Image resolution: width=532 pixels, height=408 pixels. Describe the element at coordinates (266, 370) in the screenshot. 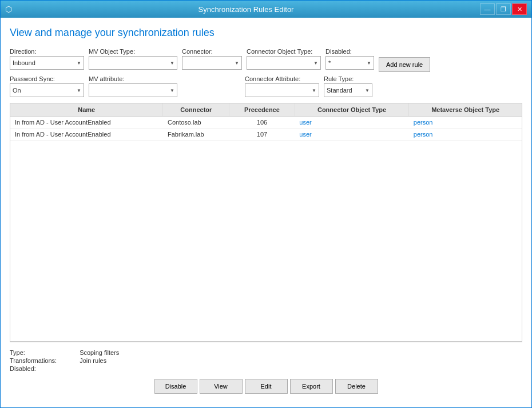

I see `bottom-panel: Type: Transformations: Disabled: Scoping…` at that location.